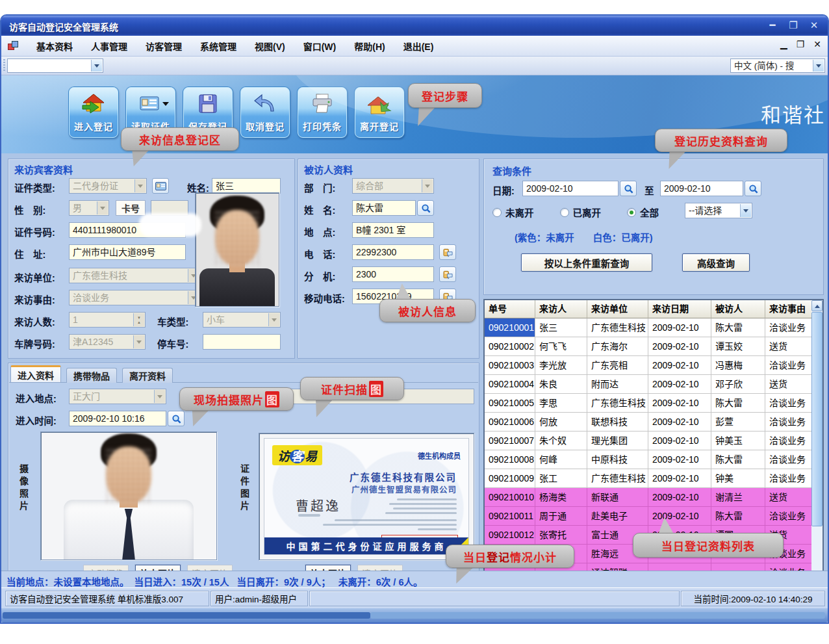 Image resolution: width=829 pixels, height=644 pixels. Describe the element at coordinates (393, 186) in the screenshot. I see `dept-combo: 综合部` at that location.